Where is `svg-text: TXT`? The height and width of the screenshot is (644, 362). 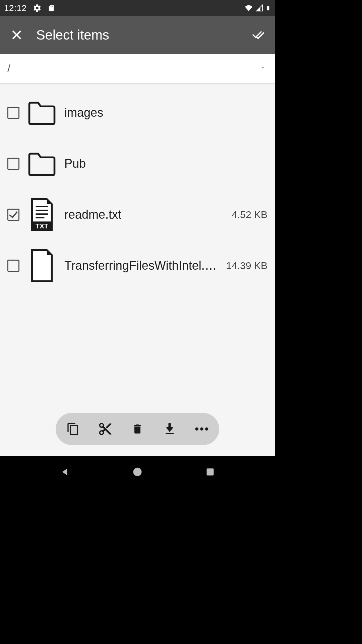
svg-text: TXT is located at coordinates (42, 226).